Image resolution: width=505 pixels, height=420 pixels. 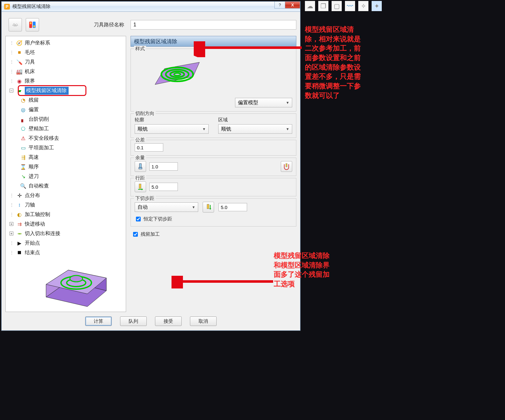 What do you see at coordinates (66, 148) in the screenshot?
I see `tree: ⋮🧭用户坐标系 ⋮■毛坯 ⋮🪛刀具 ⋮🏭机床 ⋮◉限界 − ▰ 模型残留区域清除…` at bounding box center [66, 148].